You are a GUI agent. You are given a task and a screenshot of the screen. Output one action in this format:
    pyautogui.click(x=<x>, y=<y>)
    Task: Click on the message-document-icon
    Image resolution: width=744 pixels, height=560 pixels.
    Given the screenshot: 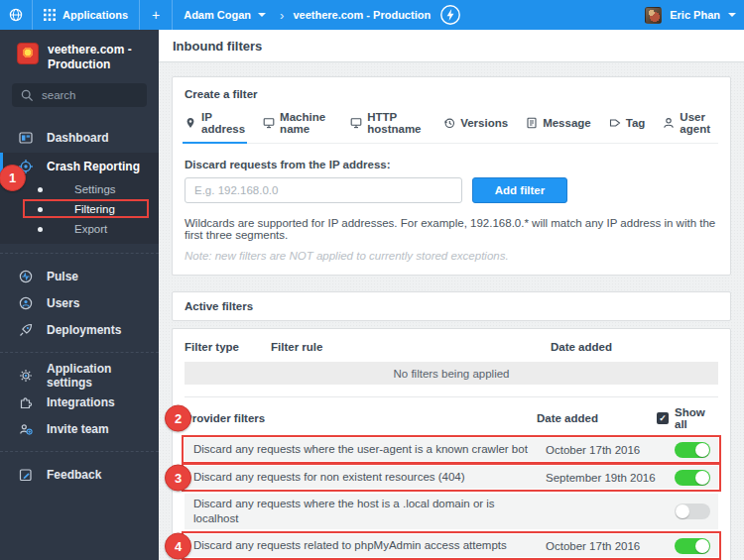 What is the action you would take?
    pyautogui.click(x=532, y=123)
    